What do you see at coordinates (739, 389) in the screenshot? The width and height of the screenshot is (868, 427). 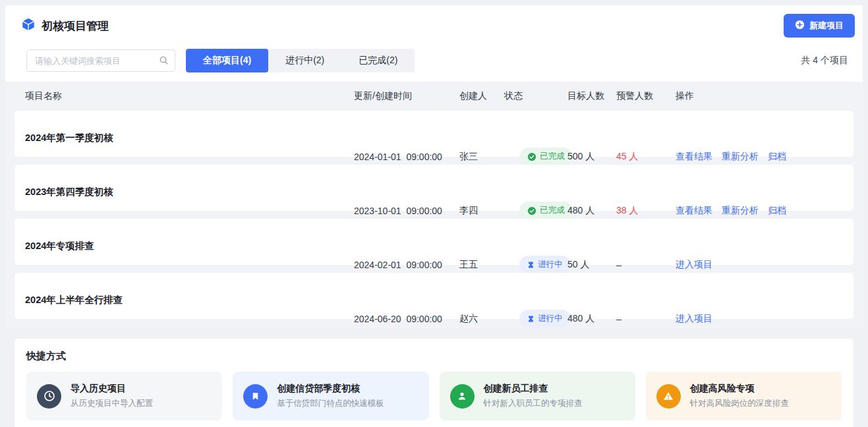 I see `shortcut-title: 创建高风险专项` at bounding box center [739, 389].